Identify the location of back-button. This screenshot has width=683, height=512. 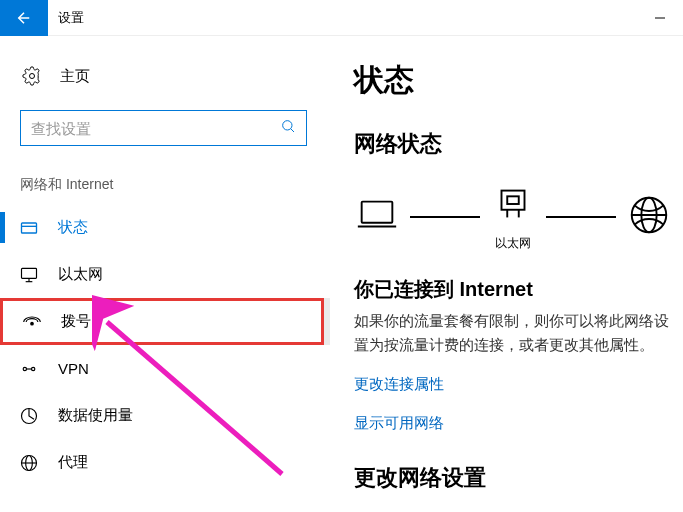
(24, 18).